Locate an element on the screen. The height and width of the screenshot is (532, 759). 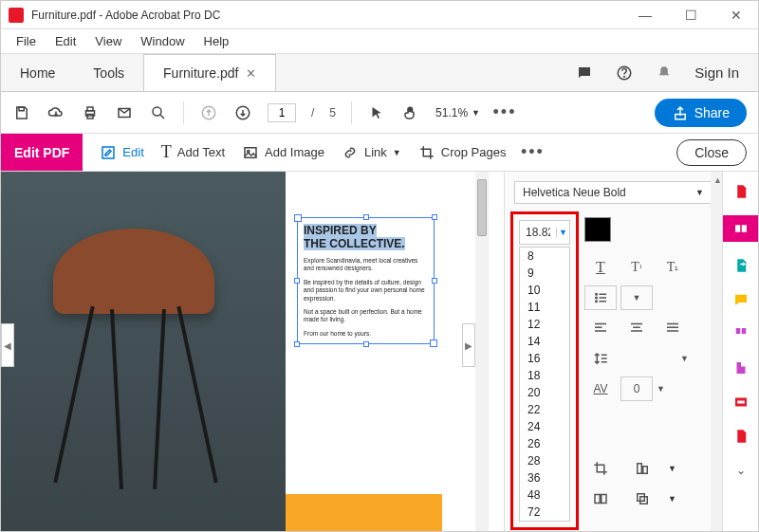
bell-icon is located at coordinates (664, 73).